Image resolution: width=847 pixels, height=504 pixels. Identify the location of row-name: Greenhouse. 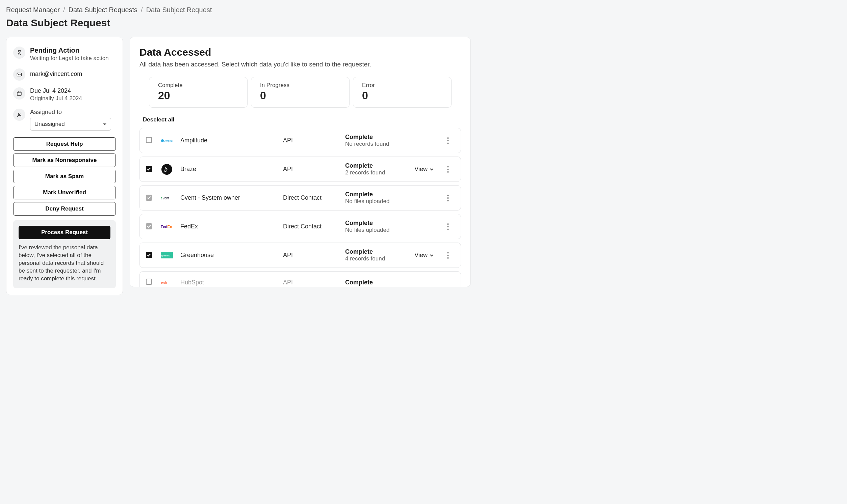
(231, 255).